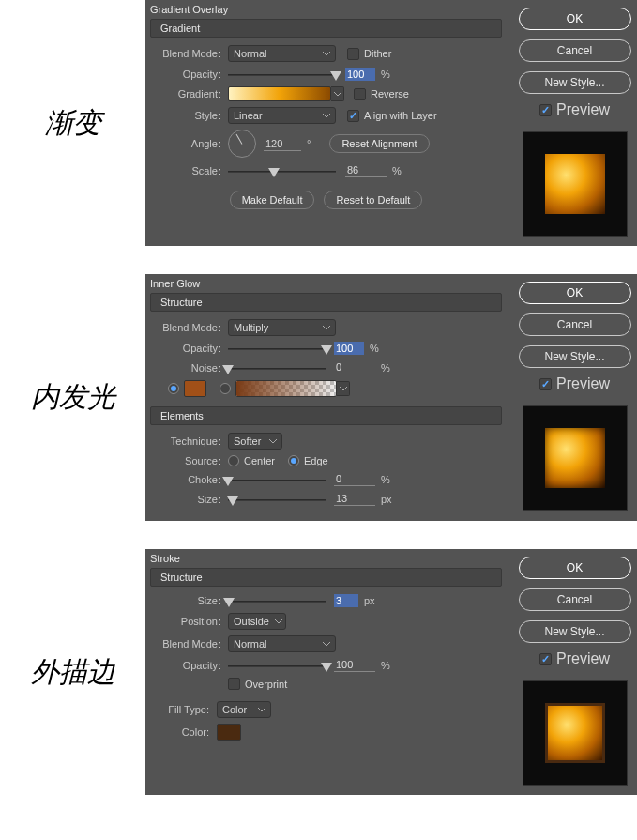 This screenshot has height=840, width=637. What do you see at coordinates (259, 461) in the screenshot?
I see `center-label: Center` at bounding box center [259, 461].